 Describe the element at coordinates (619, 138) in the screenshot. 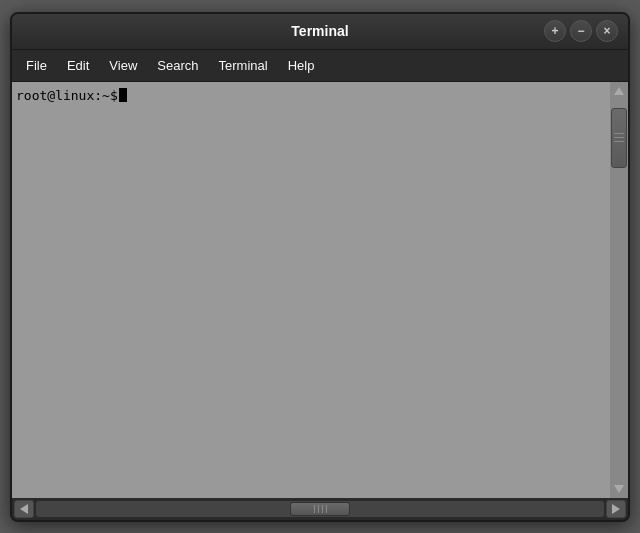

I see `vscroll-thumb` at that location.